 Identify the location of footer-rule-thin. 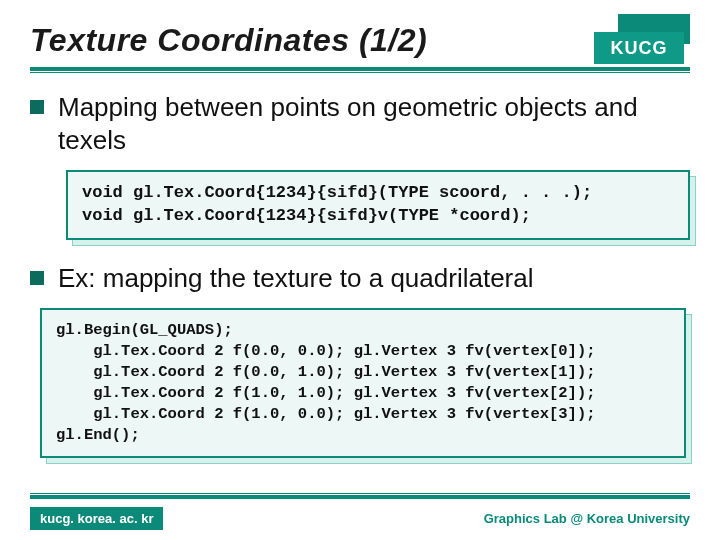
(360, 494).